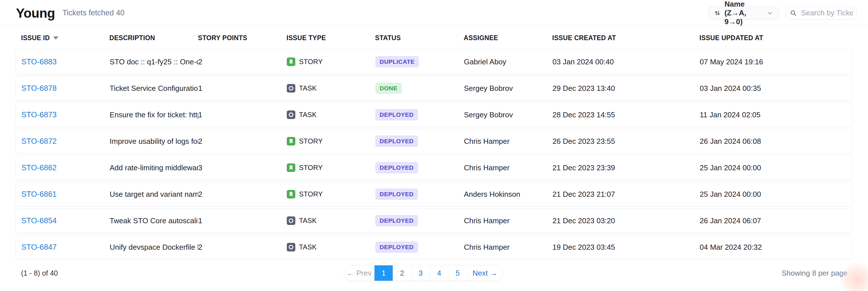 This screenshot has height=291, width=868. Describe the element at coordinates (397, 62) in the screenshot. I see `status-badge: DUPLICATE` at that location.